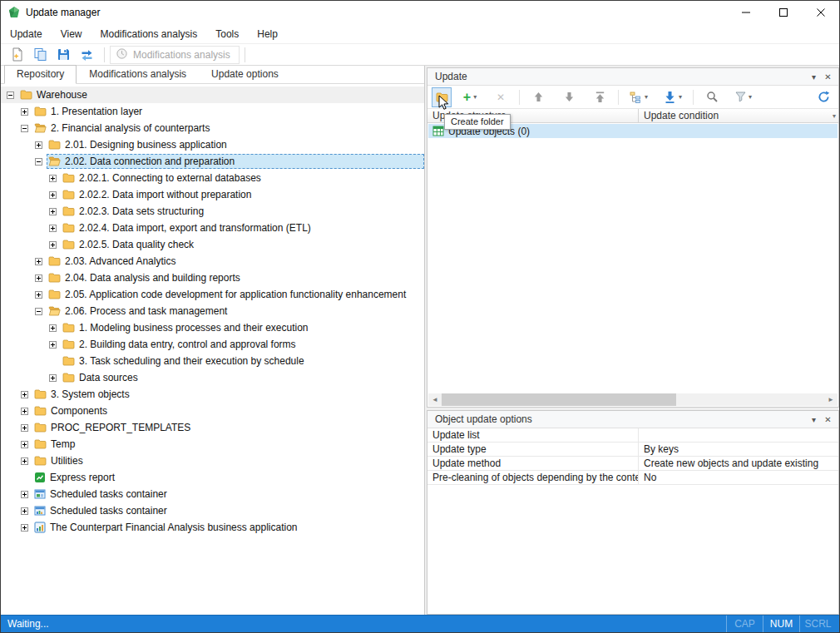 The height and width of the screenshot is (633, 840). I want to click on toolbar-separator, so click(619, 97).